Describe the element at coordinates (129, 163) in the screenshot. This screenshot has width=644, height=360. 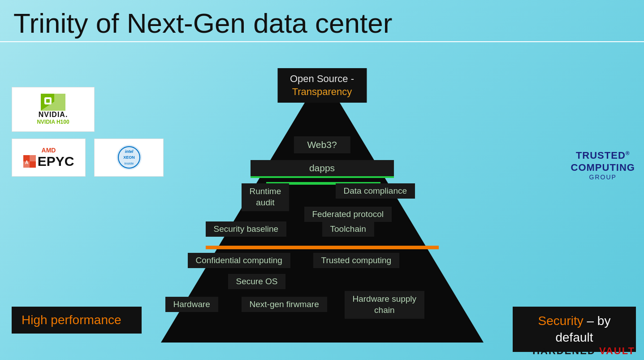
I see `svg-text: inside` at that location.